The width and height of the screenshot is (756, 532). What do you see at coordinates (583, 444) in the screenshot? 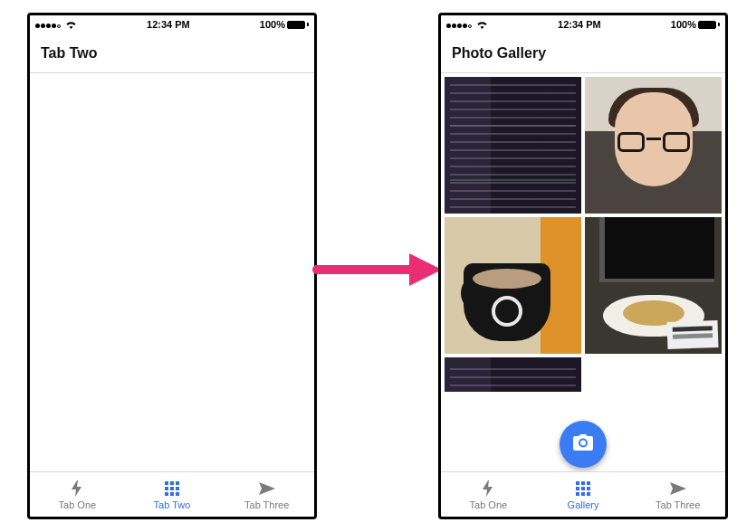
I see `camera-icon` at bounding box center [583, 444].